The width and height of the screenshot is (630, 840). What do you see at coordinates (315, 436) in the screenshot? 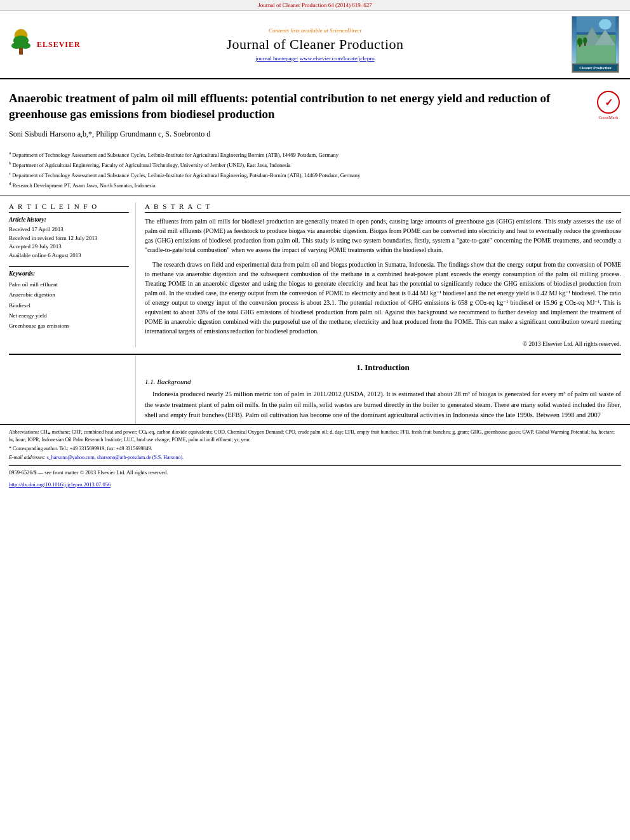
I see `abbreviations: Abbreviations: CH₄, methane; CHP, combin…` at bounding box center [315, 436].